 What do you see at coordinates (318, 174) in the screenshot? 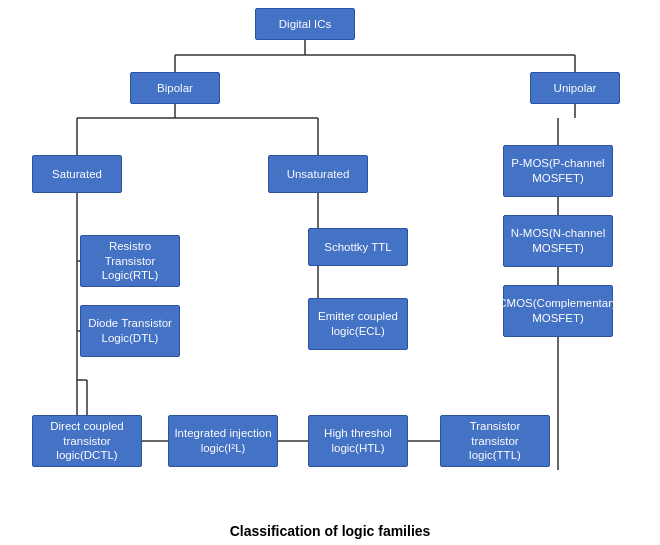
I see `box-unsaturated: Unsaturated` at bounding box center [318, 174].